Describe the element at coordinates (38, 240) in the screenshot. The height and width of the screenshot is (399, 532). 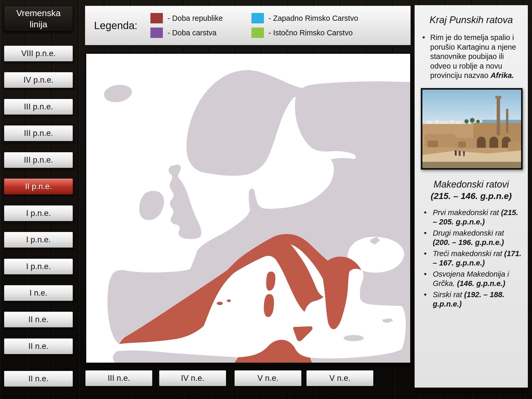
I see `timeline-button-i-p-n-e-7: I p.n.e.` at that location.